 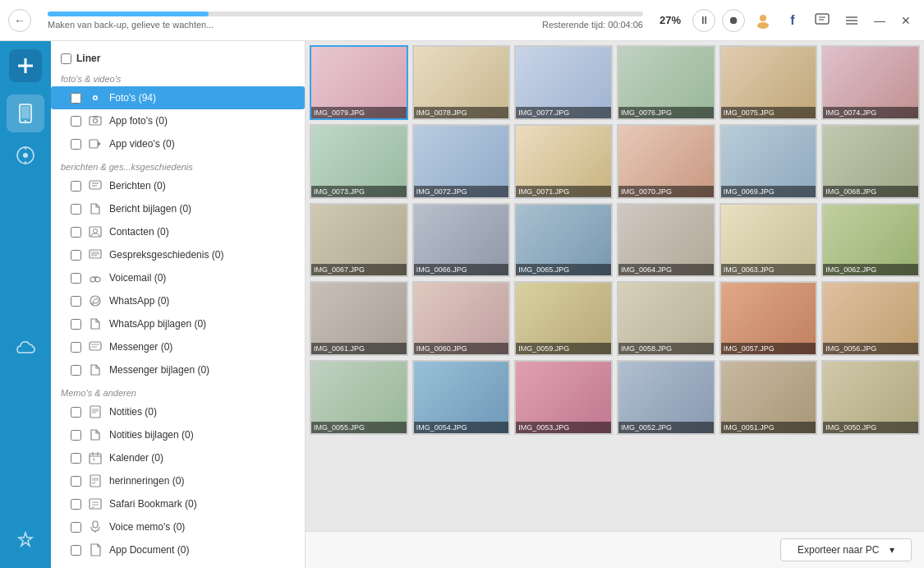 What do you see at coordinates (177, 504) in the screenshot?
I see `sidebar-item-safari: Safari Bookmark (0)` at bounding box center [177, 504].